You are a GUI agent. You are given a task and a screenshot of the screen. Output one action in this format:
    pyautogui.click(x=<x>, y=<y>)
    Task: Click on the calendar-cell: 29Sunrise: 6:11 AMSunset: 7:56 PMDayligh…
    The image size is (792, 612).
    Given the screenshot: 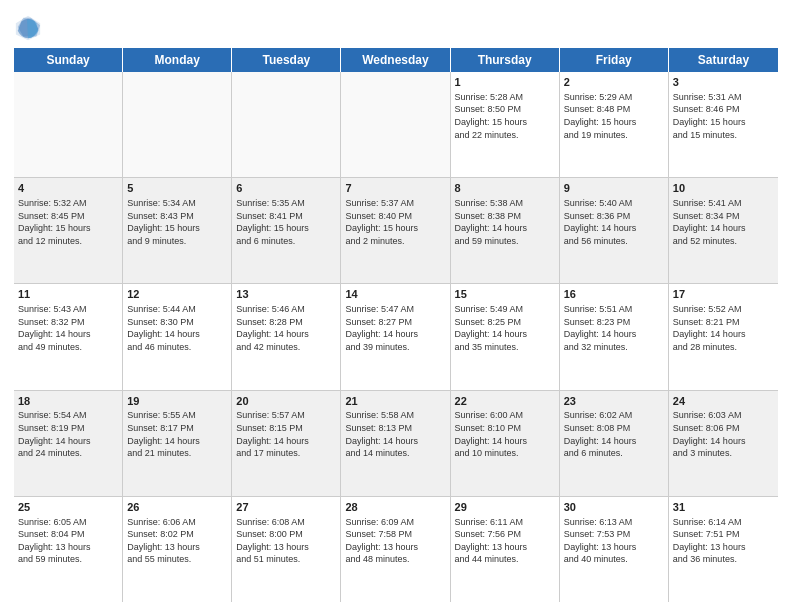 What is the action you would take?
    pyautogui.click(x=506, y=550)
    